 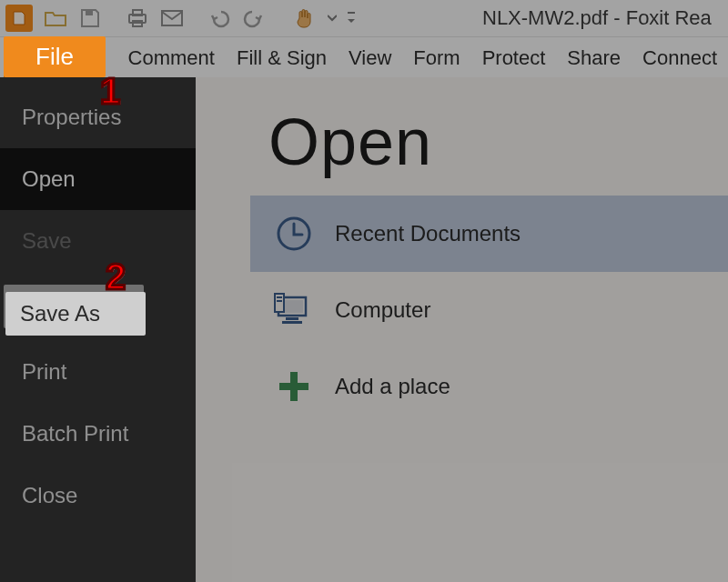 What do you see at coordinates (499, 386) in the screenshot?
I see `place-add: Add a place` at bounding box center [499, 386].